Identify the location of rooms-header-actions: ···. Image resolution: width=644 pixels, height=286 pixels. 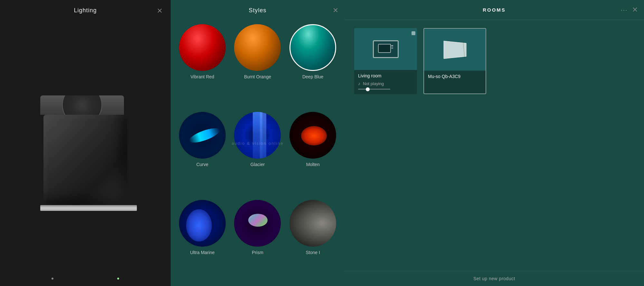
(629, 10).